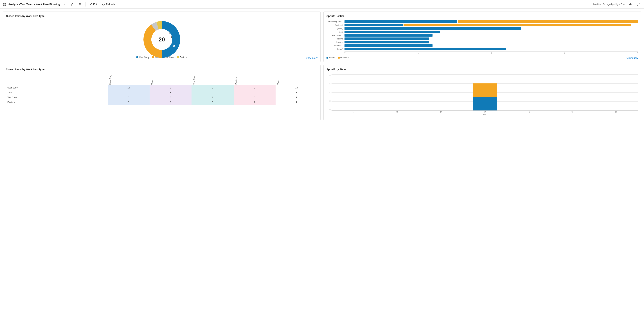 The image size is (644, 311). Describe the element at coordinates (345, 58) in the screenshot. I see `bar-legend-label-resolved: Resolved` at that location.